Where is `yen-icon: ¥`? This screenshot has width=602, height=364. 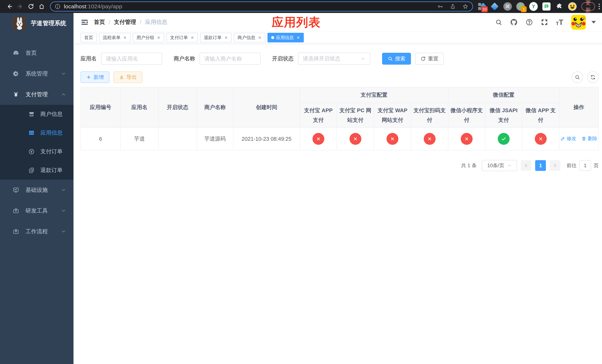 yen-icon: ¥ is located at coordinates (16, 94).